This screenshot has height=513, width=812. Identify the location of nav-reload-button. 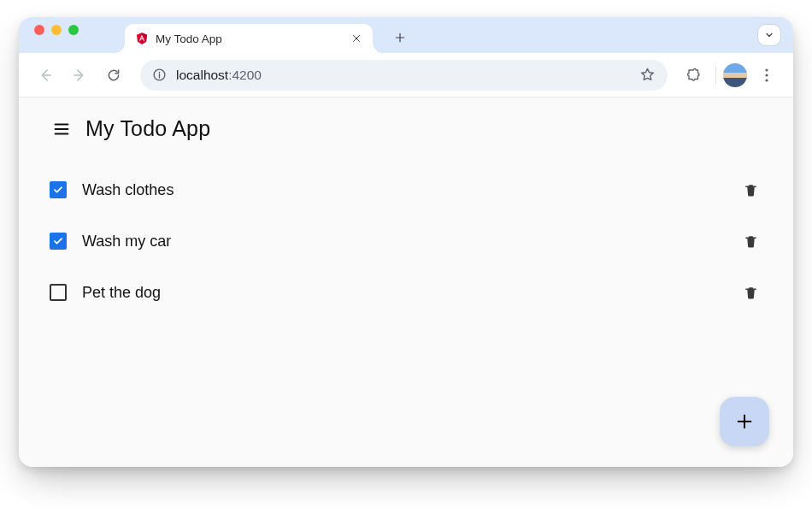
(114, 75).